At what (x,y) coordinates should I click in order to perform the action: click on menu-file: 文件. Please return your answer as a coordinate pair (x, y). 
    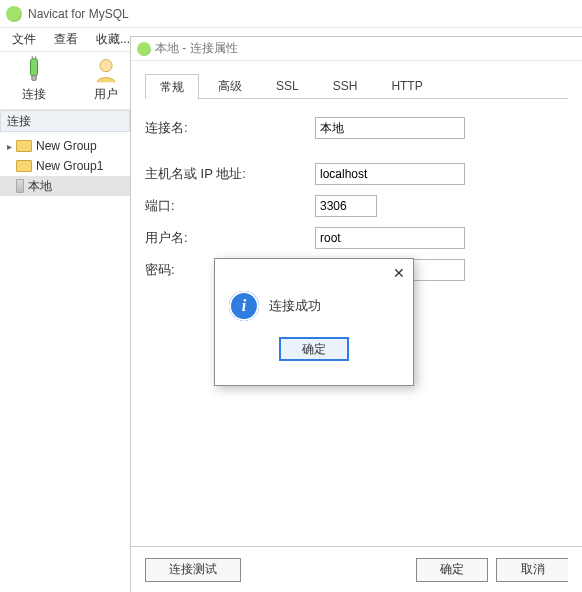
    Looking at the image, I should click on (24, 40).